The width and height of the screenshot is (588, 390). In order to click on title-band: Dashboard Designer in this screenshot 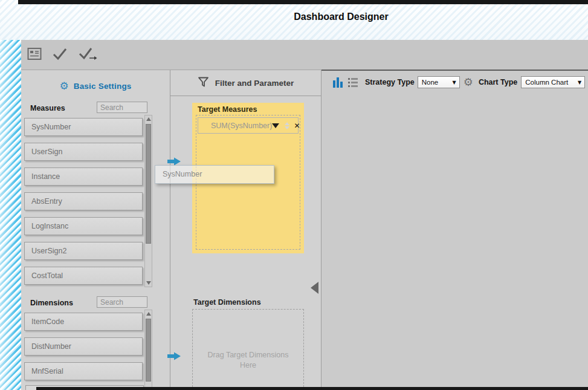, I will do `click(294, 21)`.